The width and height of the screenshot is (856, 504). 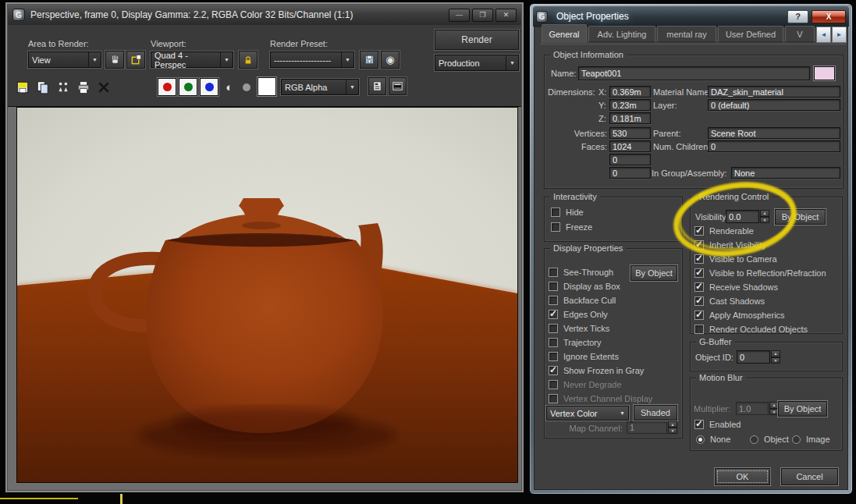 What do you see at coordinates (740, 315) in the screenshot?
I see `apply-atmospherics-row: Apply Atmospherics` at bounding box center [740, 315].